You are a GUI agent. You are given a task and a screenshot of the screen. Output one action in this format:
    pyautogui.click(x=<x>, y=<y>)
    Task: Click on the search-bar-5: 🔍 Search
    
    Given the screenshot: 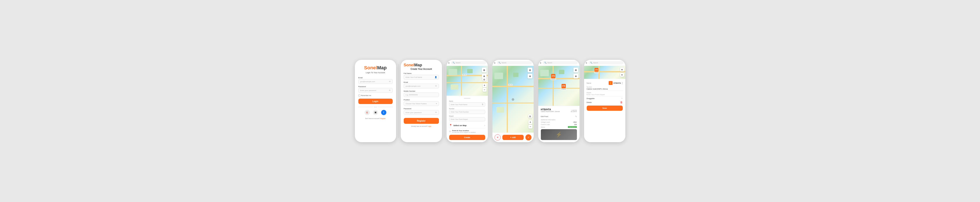 What is the action you would take?
    pyautogui.click(x=560, y=63)
    